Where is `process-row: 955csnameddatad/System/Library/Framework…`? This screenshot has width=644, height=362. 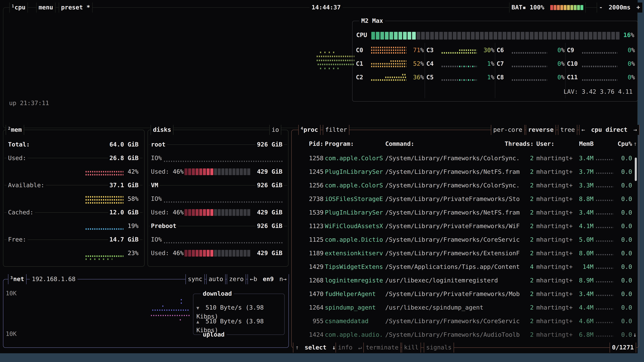
process-row: 955csnameddatad/System/Library/Framework… is located at coordinates (465, 321).